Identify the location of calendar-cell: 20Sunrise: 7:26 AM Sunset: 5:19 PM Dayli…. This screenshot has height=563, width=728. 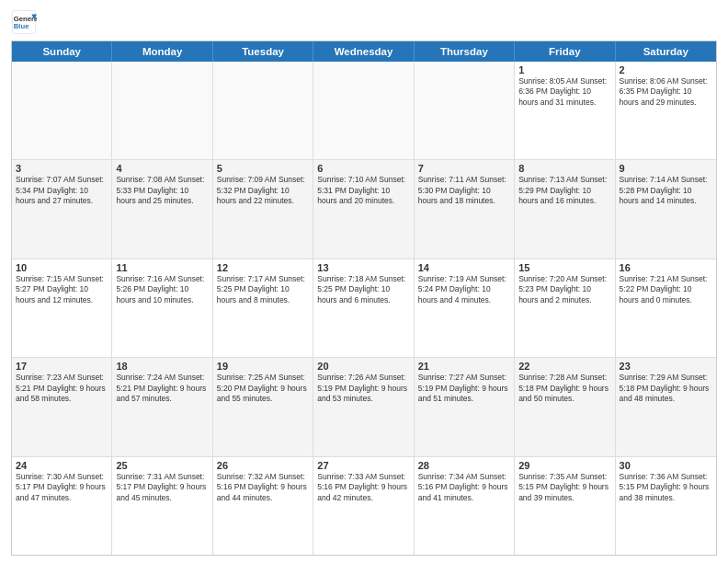
(364, 407).